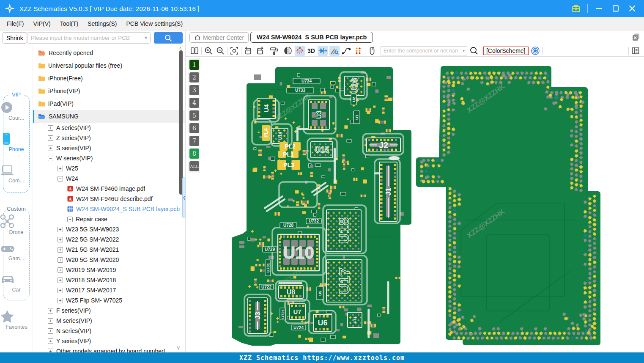 The width and height of the screenshot is (644, 363). Describe the element at coordinates (636, 51) in the screenshot. I see `side-panel-toggle-icon` at that location.